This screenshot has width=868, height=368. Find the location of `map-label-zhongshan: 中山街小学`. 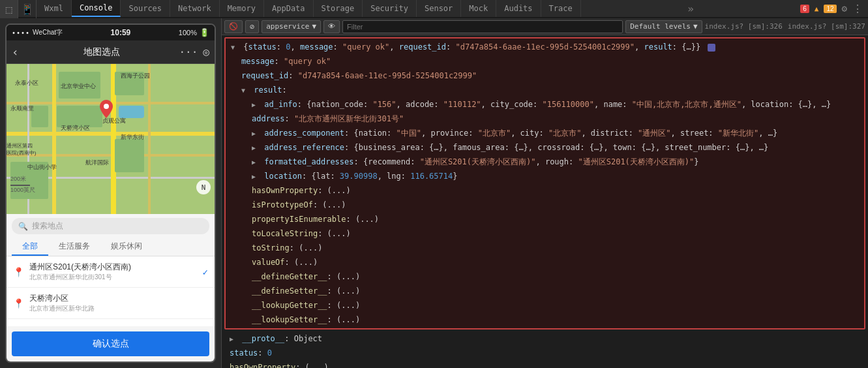

map-label-zhongshan: 中山街小学 is located at coordinates (42, 167).